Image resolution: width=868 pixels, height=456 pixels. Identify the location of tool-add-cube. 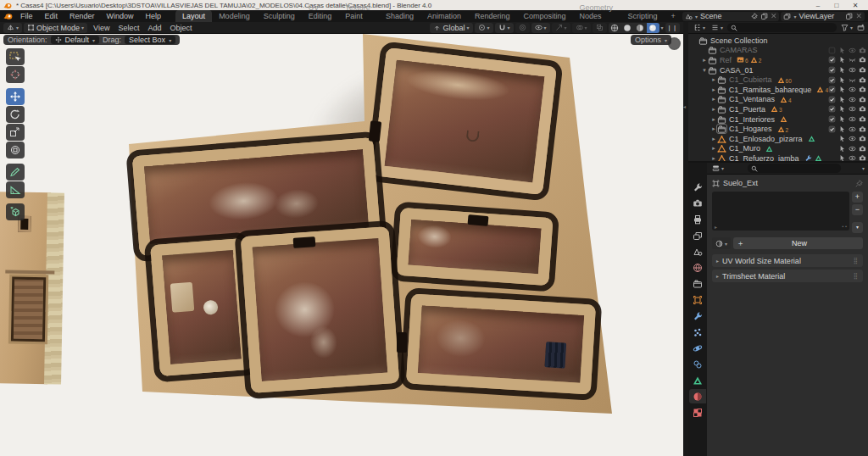
(15, 212).